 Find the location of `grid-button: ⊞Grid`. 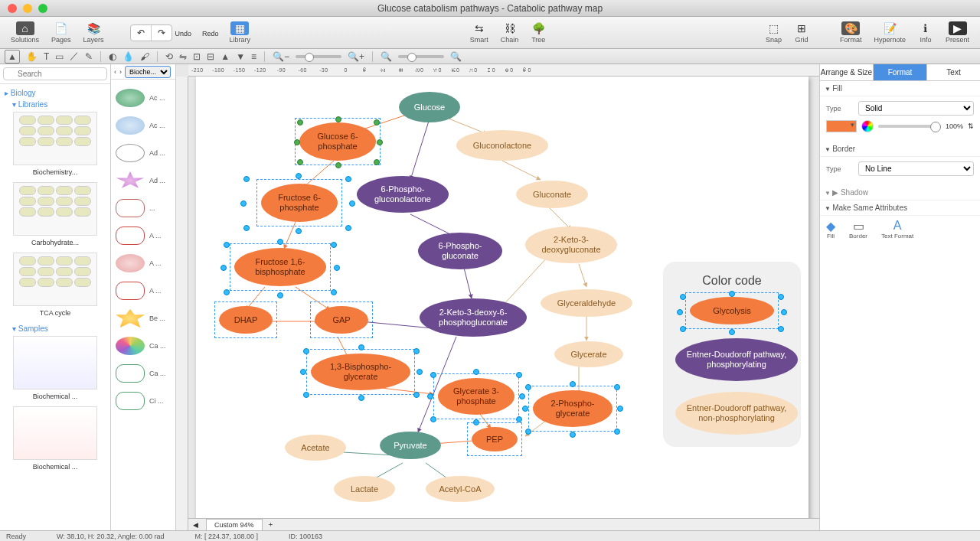

grid-button: ⊞Grid is located at coordinates (802, 32).